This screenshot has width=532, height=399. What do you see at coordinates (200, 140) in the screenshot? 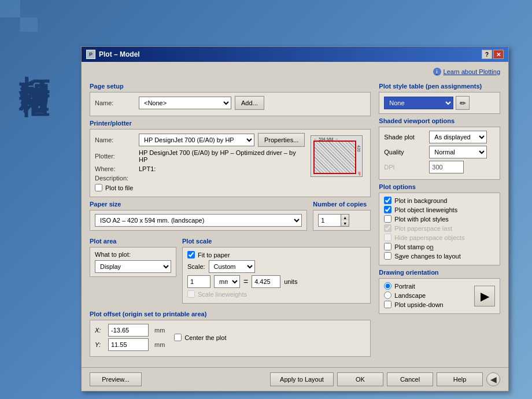
I see `printer-name-row: Name: HP DesignJet 700 (E/A0) by HP Prop…` at bounding box center [200, 140].